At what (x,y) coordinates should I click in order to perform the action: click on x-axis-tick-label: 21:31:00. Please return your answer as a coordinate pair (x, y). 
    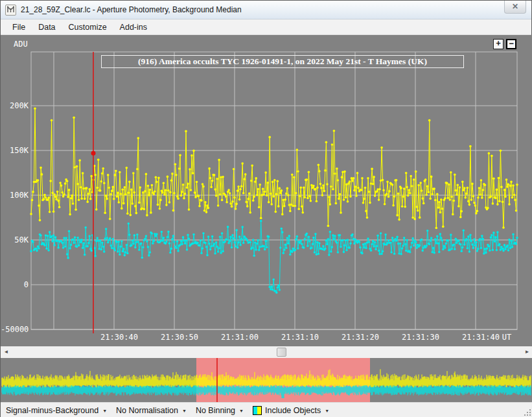
    Looking at the image, I should click on (240, 337).